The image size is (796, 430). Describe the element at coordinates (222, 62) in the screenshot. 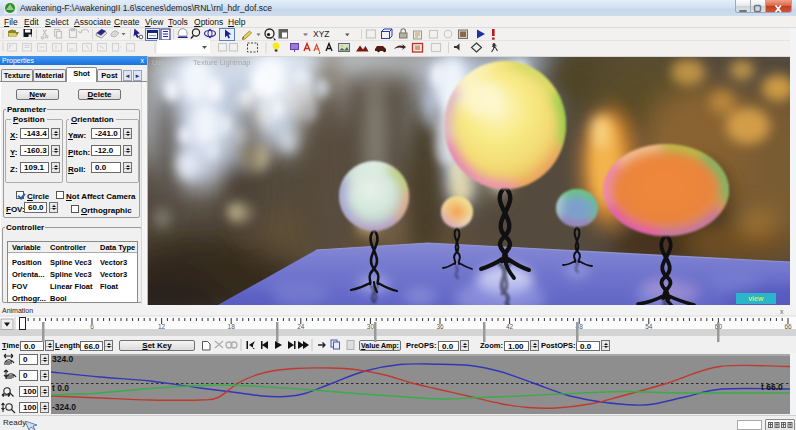

I see `svg-text: Texture Lightmap` at that location.